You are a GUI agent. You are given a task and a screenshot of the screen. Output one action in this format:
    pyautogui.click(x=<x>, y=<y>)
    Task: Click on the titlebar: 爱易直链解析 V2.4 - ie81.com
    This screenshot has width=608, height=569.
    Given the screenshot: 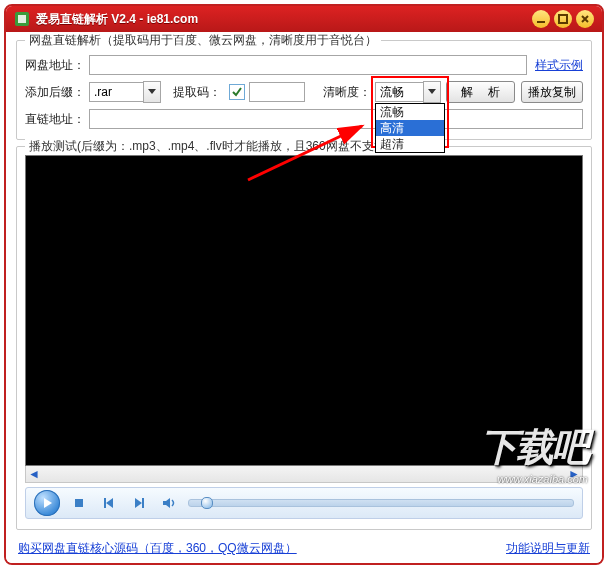 What is the action you would take?
    pyautogui.click(x=304, y=19)
    